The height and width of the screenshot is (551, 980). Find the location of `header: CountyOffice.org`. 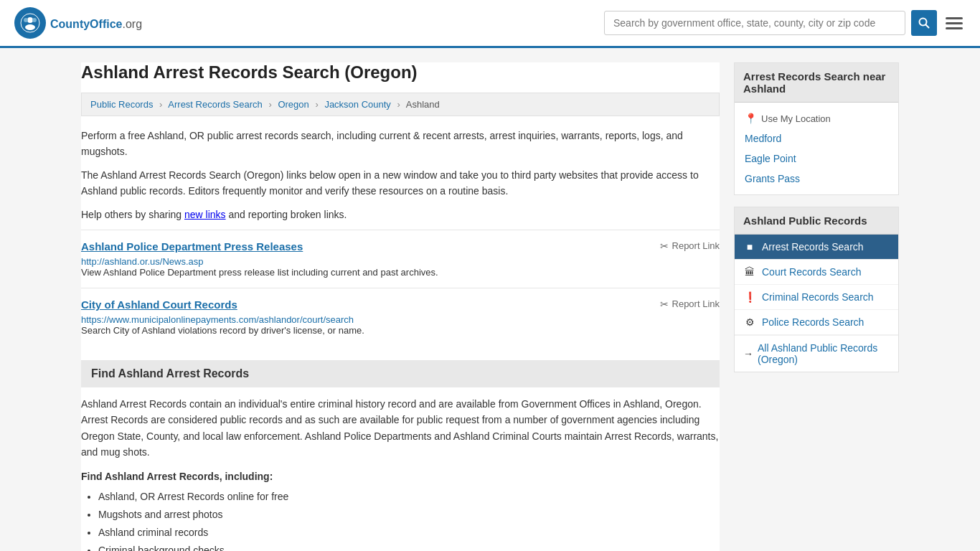

header: CountyOffice.org is located at coordinates (490, 24).